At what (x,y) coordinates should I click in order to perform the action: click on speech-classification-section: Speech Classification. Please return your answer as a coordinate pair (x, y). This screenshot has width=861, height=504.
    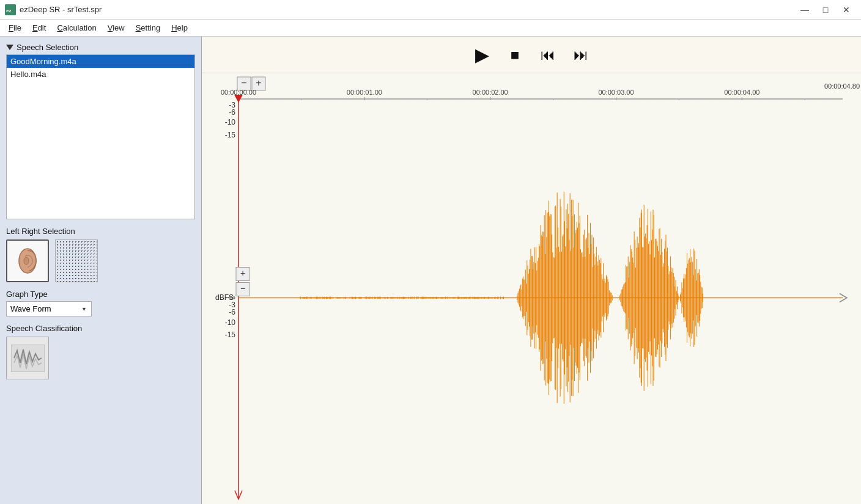
    Looking at the image, I should click on (100, 352).